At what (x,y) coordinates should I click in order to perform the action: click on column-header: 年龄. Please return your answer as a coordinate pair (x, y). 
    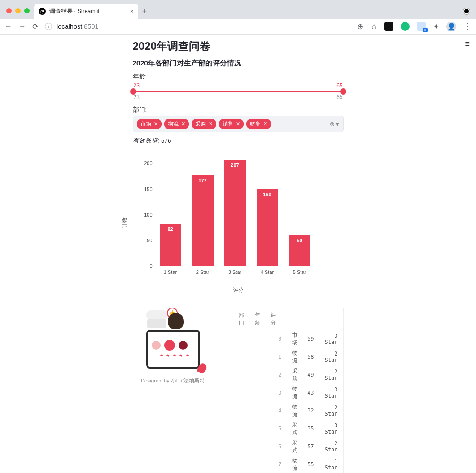
    Looking at the image, I should click on (257, 319).